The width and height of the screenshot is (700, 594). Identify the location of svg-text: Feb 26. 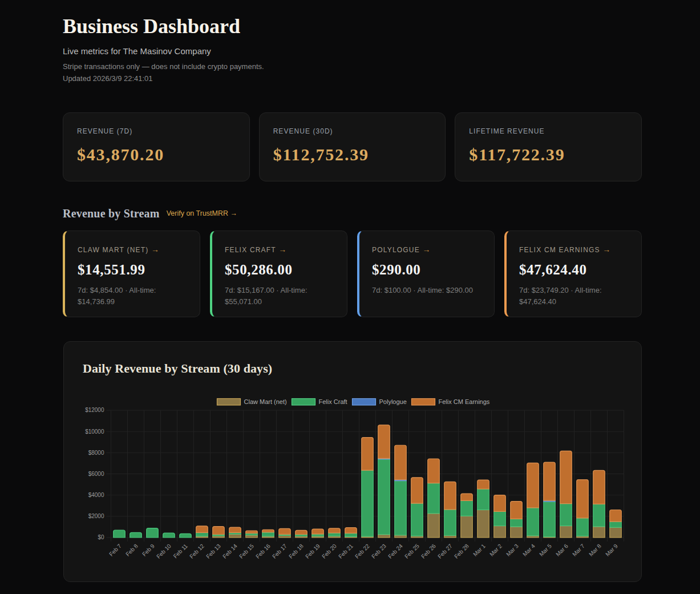
(428, 551).